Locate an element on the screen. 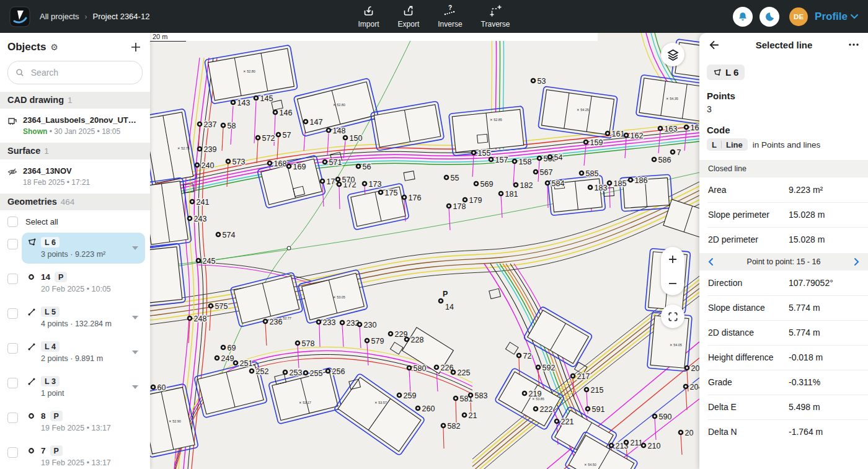 The width and height of the screenshot is (868, 469). geometry-row-l-3: L 31 point is located at coordinates (75, 387).